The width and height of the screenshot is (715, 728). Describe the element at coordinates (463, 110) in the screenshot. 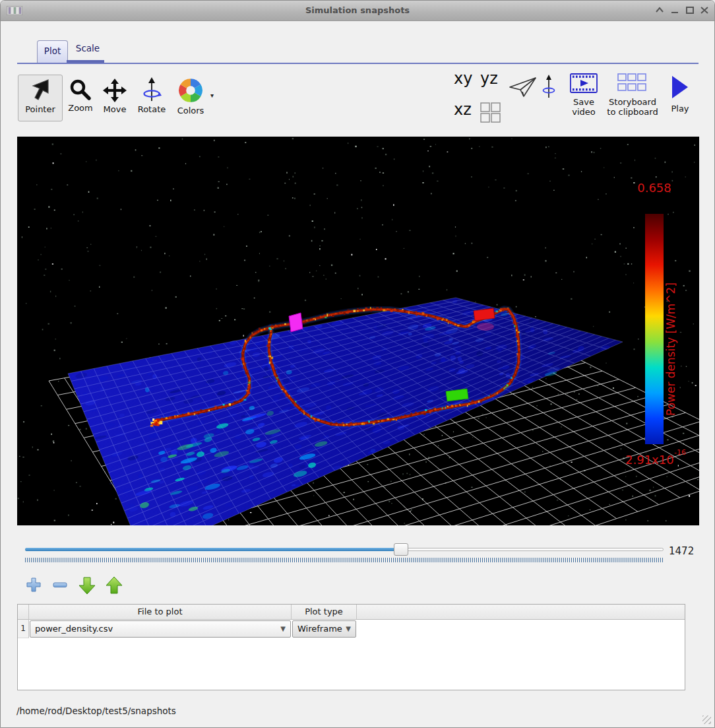

I see `view-xz-button: xz` at that location.